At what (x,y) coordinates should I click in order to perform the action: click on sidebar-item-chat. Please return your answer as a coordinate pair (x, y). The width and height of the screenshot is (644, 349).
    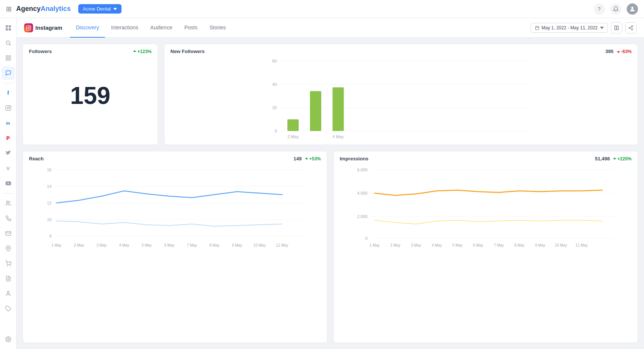
    Looking at the image, I should click on (8, 73).